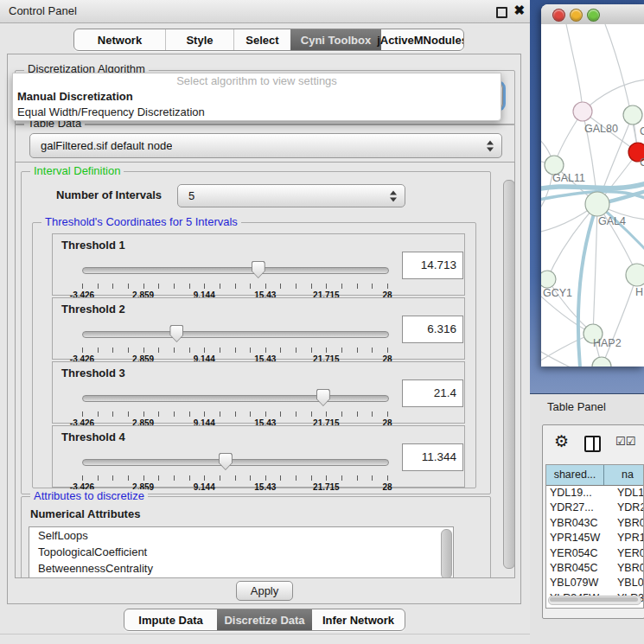 The image size is (644, 644). I want to click on close-icon: ✖, so click(519, 10).